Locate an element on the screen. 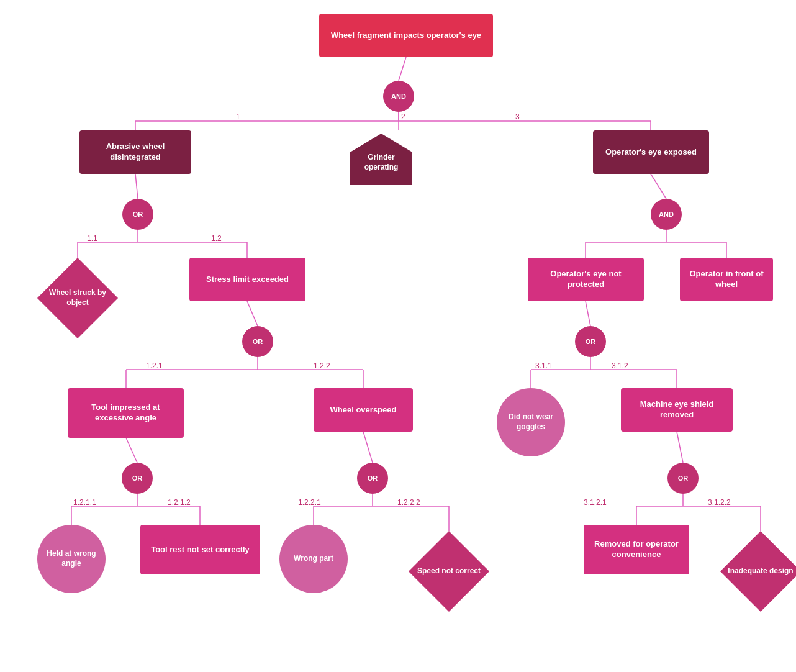 The height and width of the screenshot is (672, 796). node-3-1-2-2-label: Inadequate design is located at coordinates (760, 571).